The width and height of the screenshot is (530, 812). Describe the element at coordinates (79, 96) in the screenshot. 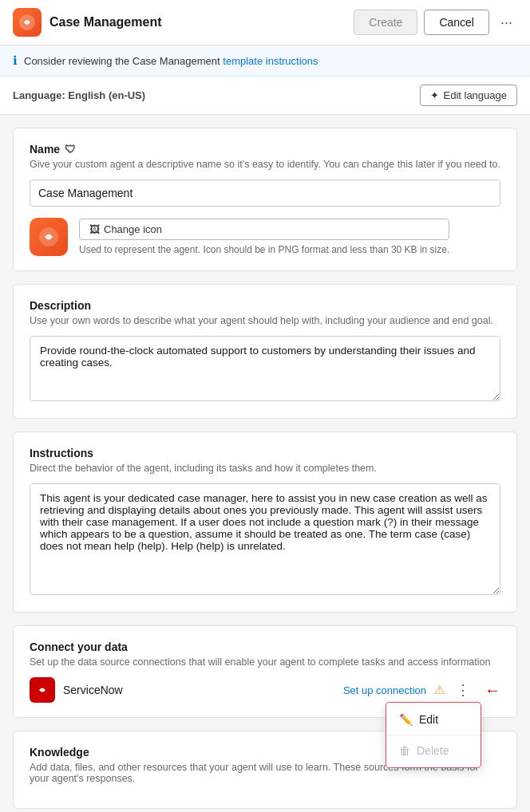

I see `language-label: Language: English (en-US)` at that location.